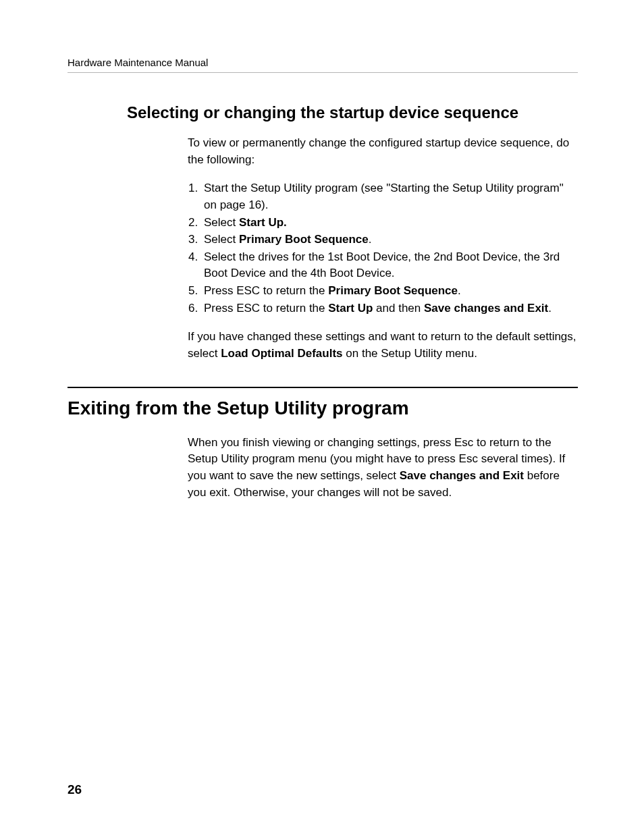 The height and width of the screenshot is (839, 644). Describe the element at coordinates (549, 308) in the screenshot. I see `step-6-text-e: .` at that location.